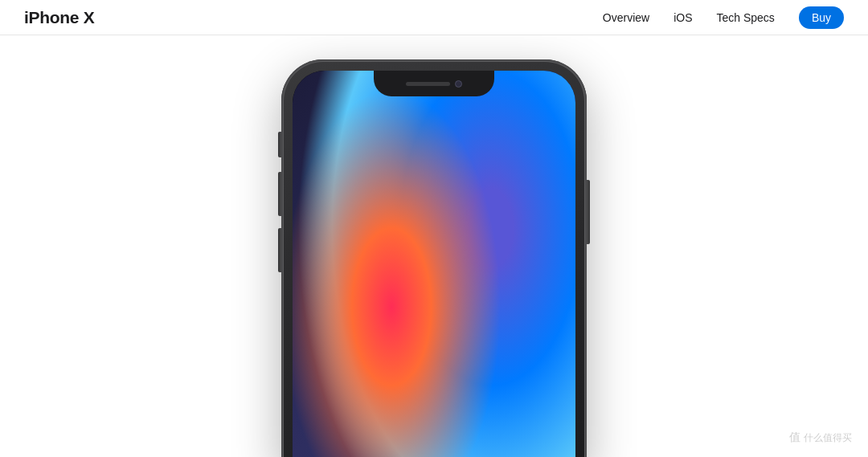 The image size is (868, 457). Describe the element at coordinates (723, 18) in the screenshot. I see `main-nav: Overview iOS Tech Specs Buy` at that location.